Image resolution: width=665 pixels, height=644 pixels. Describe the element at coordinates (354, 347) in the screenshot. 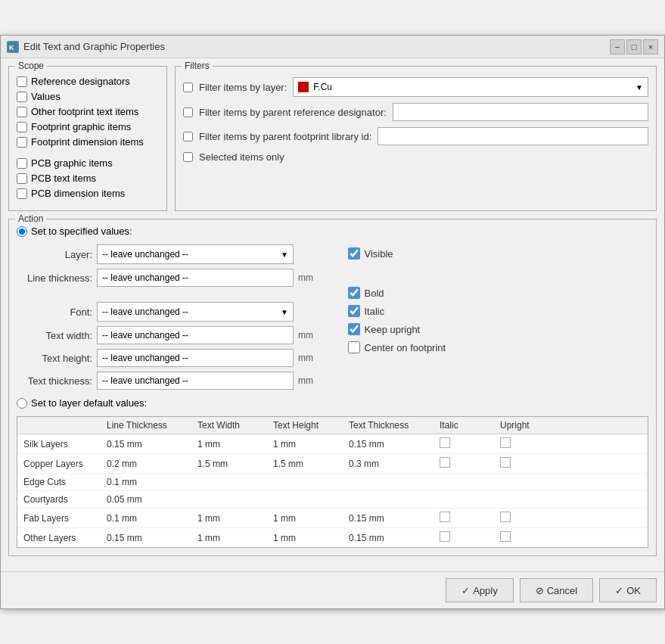

I see `center-footprint-checkbox` at that location.